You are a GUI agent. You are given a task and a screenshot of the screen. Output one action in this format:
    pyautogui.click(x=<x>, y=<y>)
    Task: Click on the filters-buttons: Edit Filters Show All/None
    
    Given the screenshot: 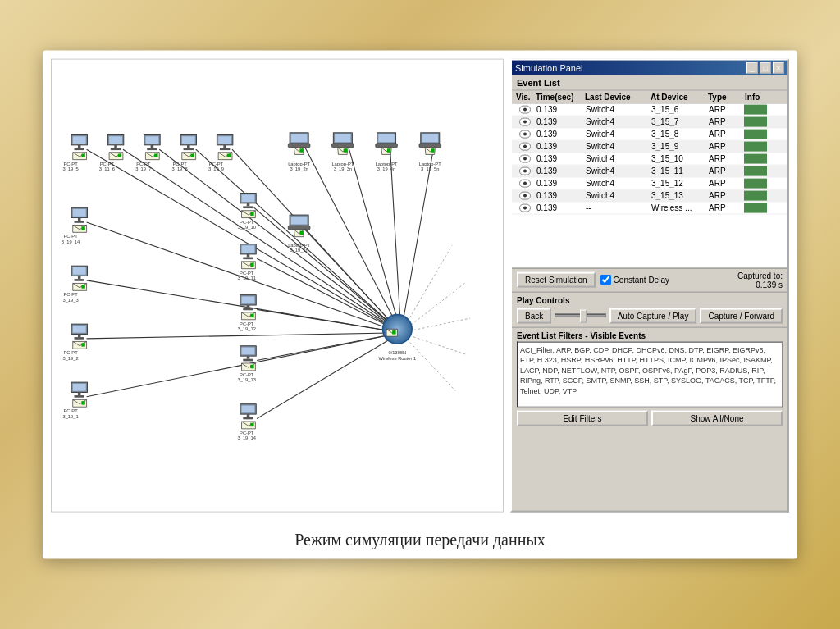 What is the action you would take?
    pyautogui.click(x=650, y=418)
    